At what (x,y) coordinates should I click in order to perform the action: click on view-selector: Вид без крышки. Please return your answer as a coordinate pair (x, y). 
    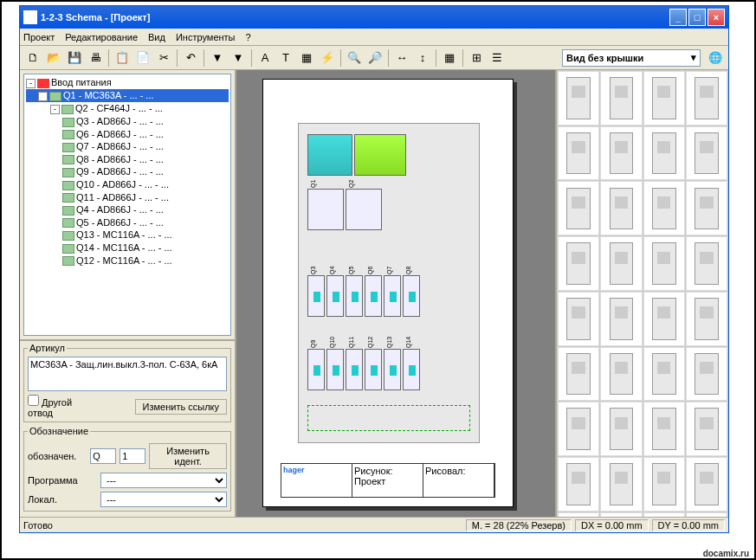
    Looking at the image, I should click on (631, 58).